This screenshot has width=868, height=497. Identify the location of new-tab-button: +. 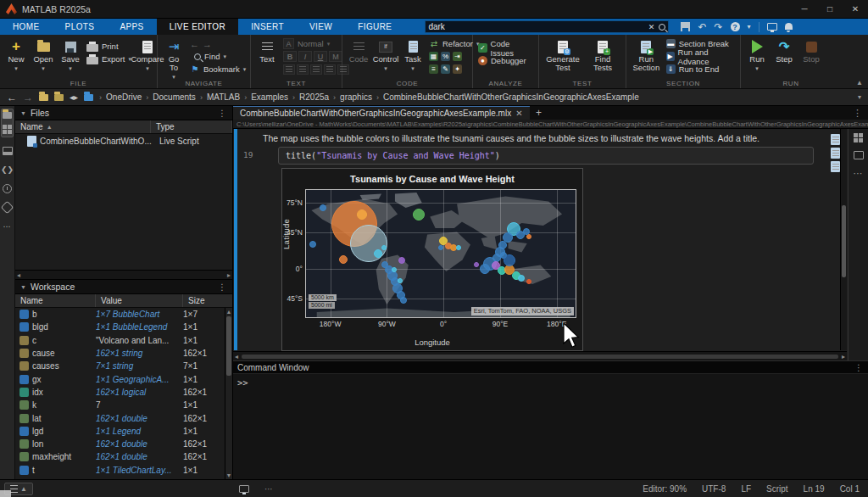
(539, 113).